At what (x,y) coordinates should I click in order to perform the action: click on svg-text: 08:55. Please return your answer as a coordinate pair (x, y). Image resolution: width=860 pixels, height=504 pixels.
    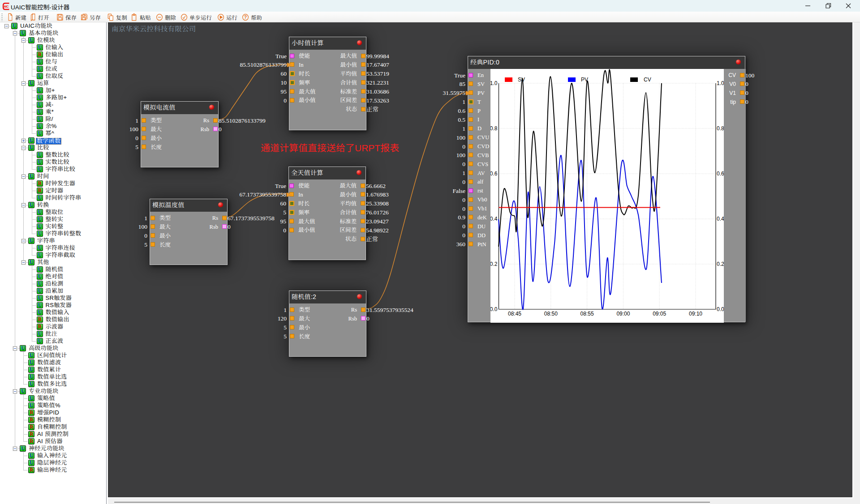
    Looking at the image, I should click on (587, 314).